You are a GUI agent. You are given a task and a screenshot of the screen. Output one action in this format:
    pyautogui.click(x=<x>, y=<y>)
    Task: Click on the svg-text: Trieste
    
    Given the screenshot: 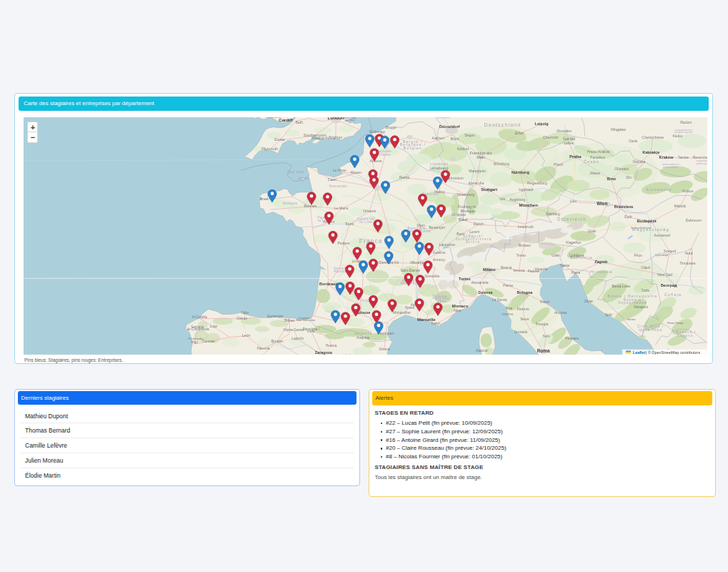 What is the action you would take?
    pyautogui.click(x=564, y=265)
    